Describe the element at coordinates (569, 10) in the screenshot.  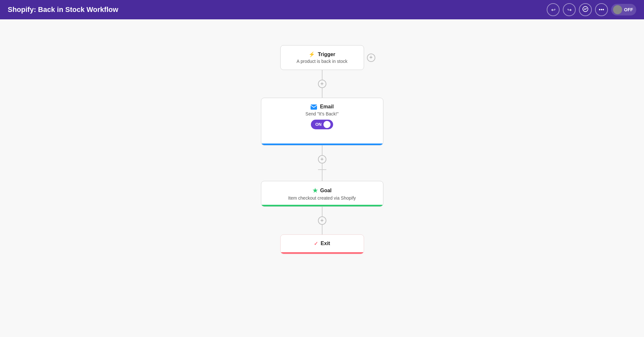
I see `redo-button: ↪` at that location.